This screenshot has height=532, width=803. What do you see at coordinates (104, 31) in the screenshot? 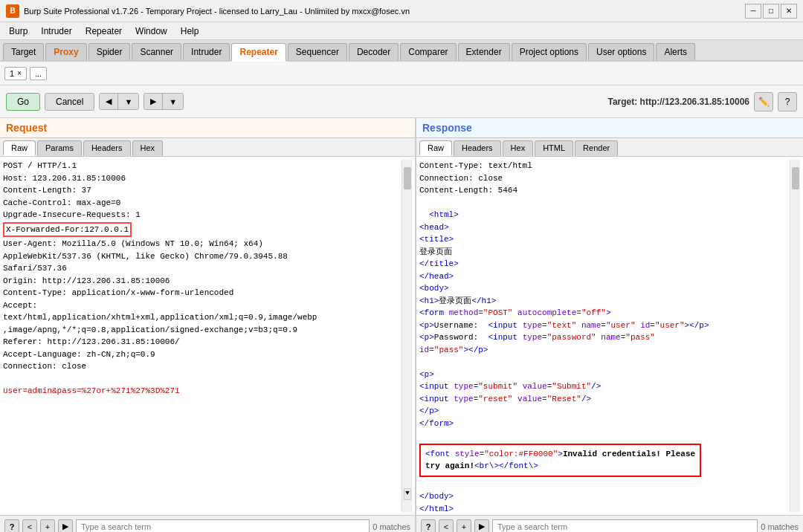
I see `menu-repeater: Repeater` at bounding box center [104, 31].